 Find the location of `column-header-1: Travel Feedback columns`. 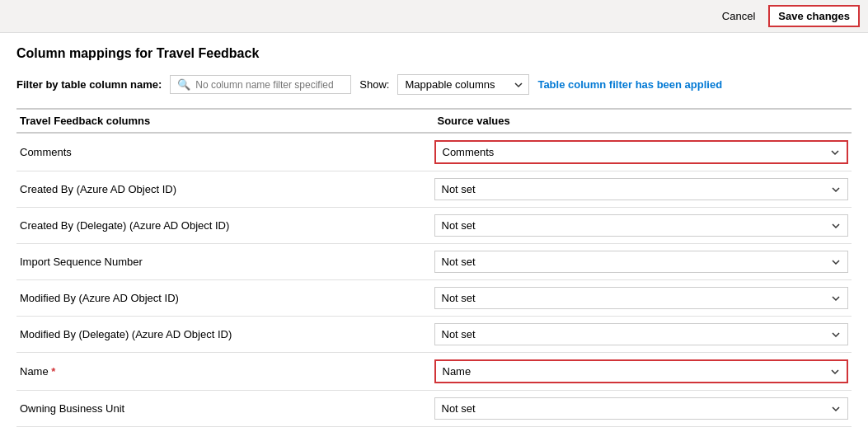

column-header-1: Travel Feedback columns is located at coordinates (226, 120).